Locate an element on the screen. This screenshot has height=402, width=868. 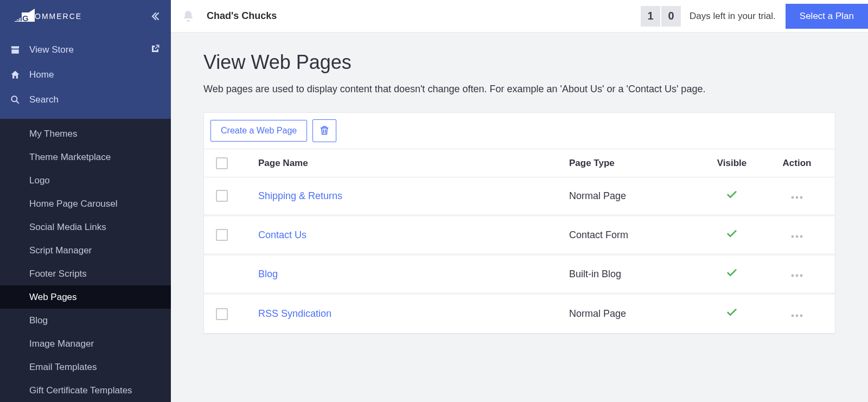
nav-view-store: View Store is located at coordinates (86, 50).